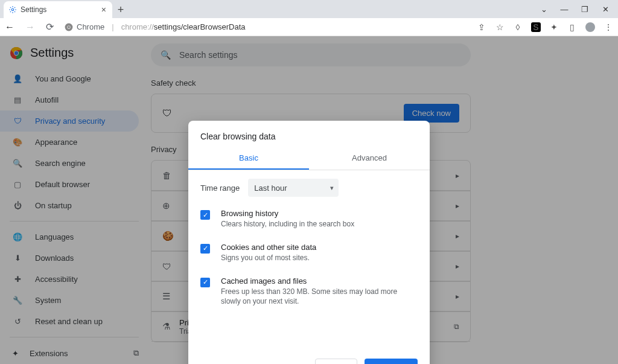 This screenshot has height=364, width=618. Describe the element at coordinates (29, 27) in the screenshot. I see `nav-buttons: ← → ⟳` at that location.